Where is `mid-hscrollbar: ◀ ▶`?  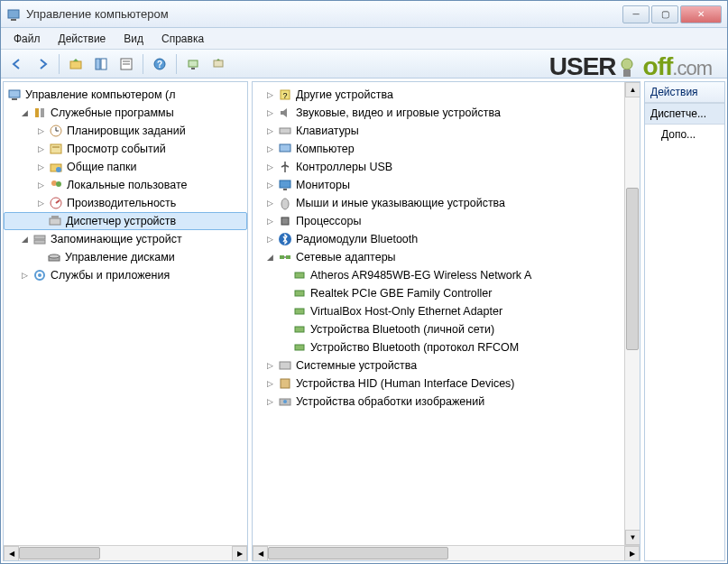 mid-hscrollbar: ◀ ▶ is located at coordinates (446, 552).